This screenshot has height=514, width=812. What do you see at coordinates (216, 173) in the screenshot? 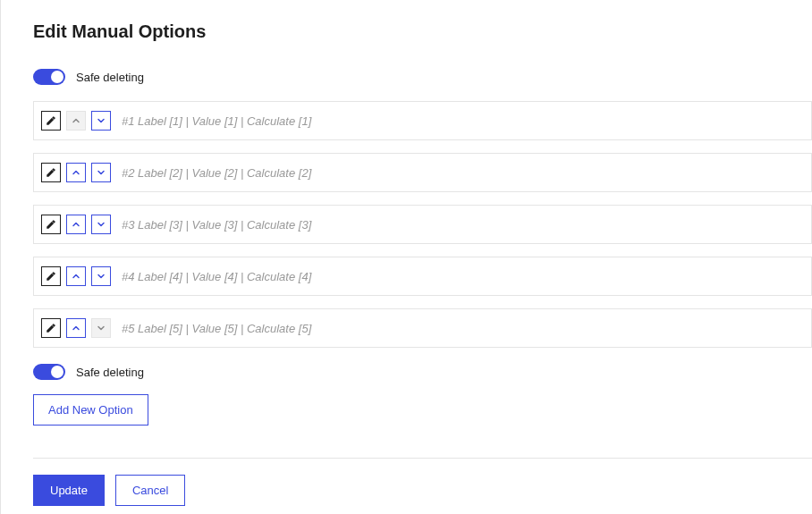
I see `option-summary: #2 Label [2] | Value [2] | Calculate [2]` at bounding box center [216, 173].